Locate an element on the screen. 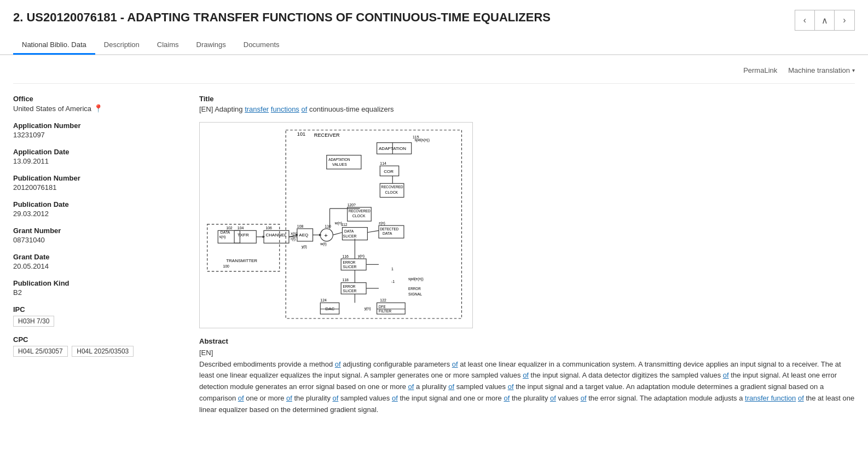 This screenshot has width=868, height=458. tab-drawings: Drawings is located at coordinates (211, 45).